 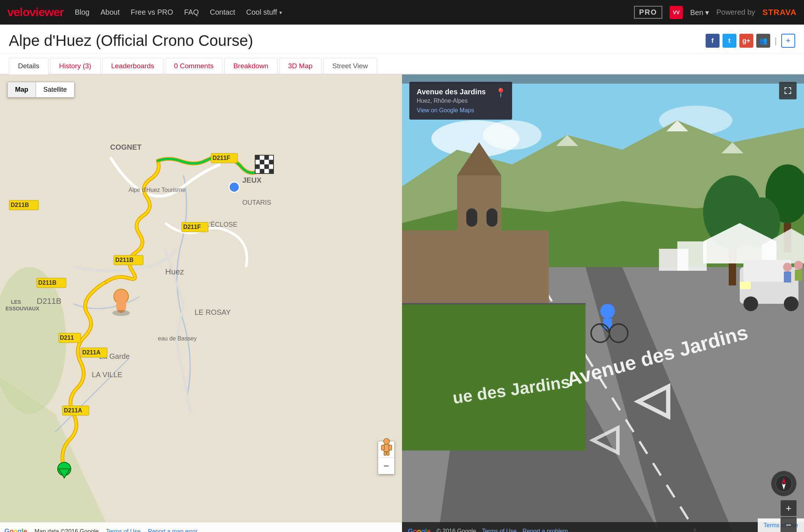 I want to click on map-terms-link: Terms of Use, so click(x=123, y=531).